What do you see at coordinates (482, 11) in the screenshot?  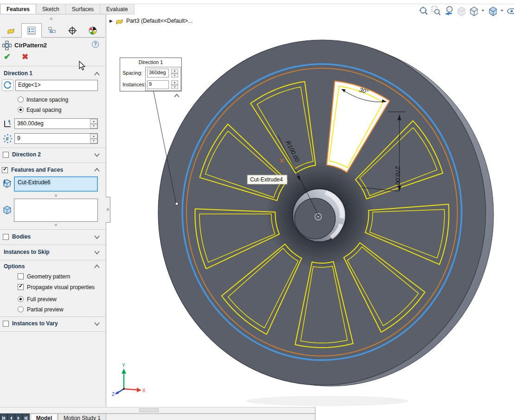 I see `view-orientation-caret-icon` at bounding box center [482, 11].